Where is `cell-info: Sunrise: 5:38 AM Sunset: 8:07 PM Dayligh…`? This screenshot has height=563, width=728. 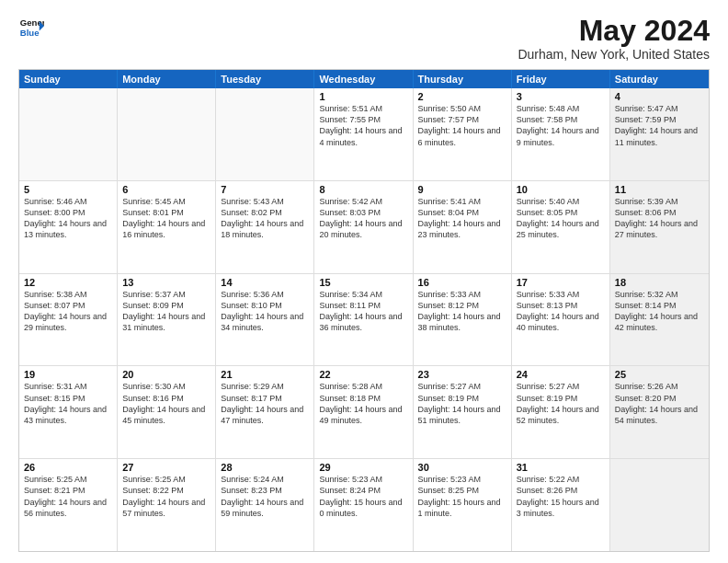
cell-info: Sunrise: 5:38 AM Sunset: 8:07 PM Dayligh… is located at coordinates (68, 311).